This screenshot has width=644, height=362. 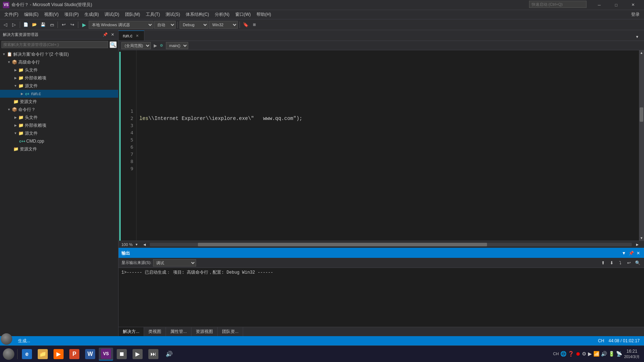 What do you see at coordinates (31, 14) in the screenshot?
I see `menu-edit: 编辑(E)` at bounding box center [31, 14].